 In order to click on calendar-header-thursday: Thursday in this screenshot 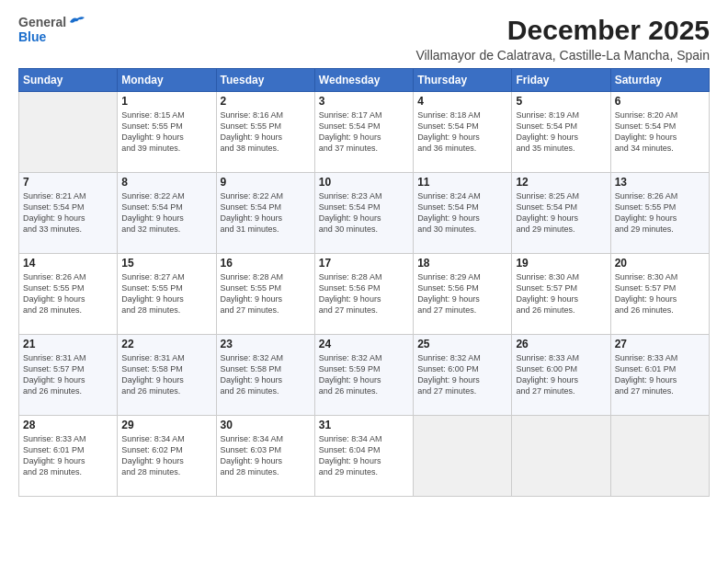, I will do `click(463, 81)`.